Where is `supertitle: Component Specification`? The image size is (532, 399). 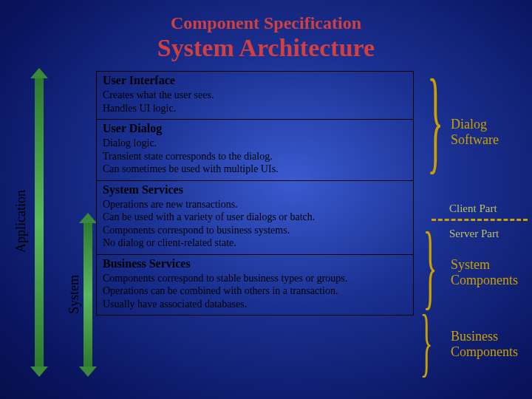
supertitle: Component Specification is located at coordinates (266, 24).